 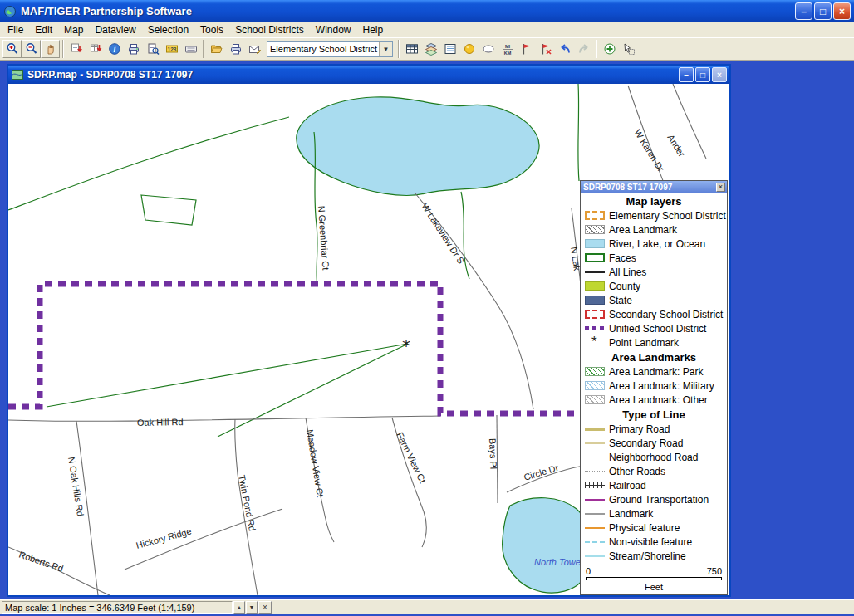 What do you see at coordinates (168, 30) in the screenshot?
I see `menu-item-selection: Selection` at bounding box center [168, 30].